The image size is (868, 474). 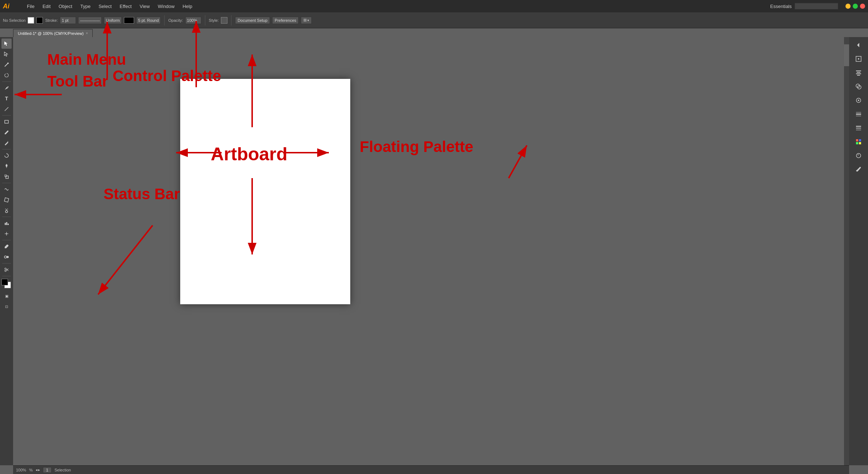 I want to click on tool-blend, so click(x=7, y=257).